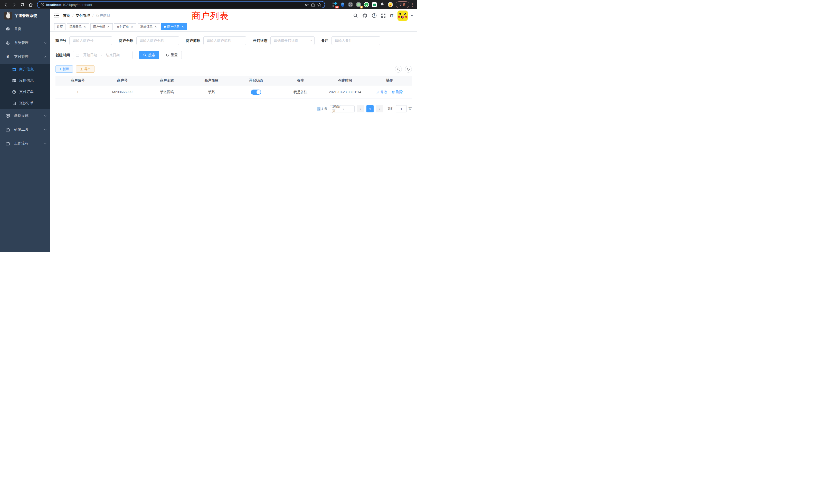 The image size is (834, 504). What do you see at coordinates (90, 55) in the screenshot?
I see `start-date-input` at bounding box center [90, 55].